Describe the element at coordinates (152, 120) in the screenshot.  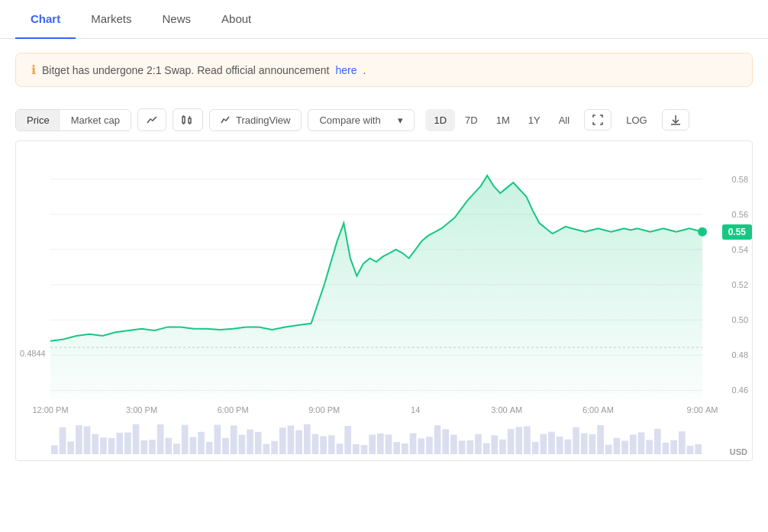
I see `line-chart-icon-button` at that location.